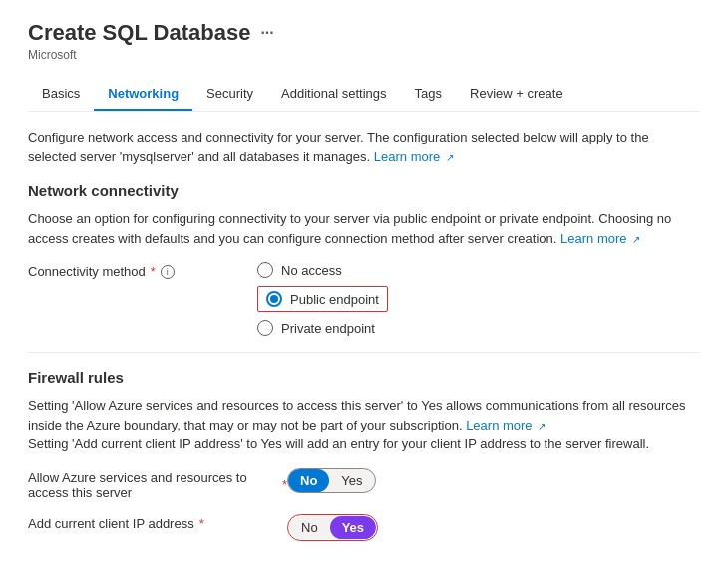  I want to click on section-divider, so click(364, 353).